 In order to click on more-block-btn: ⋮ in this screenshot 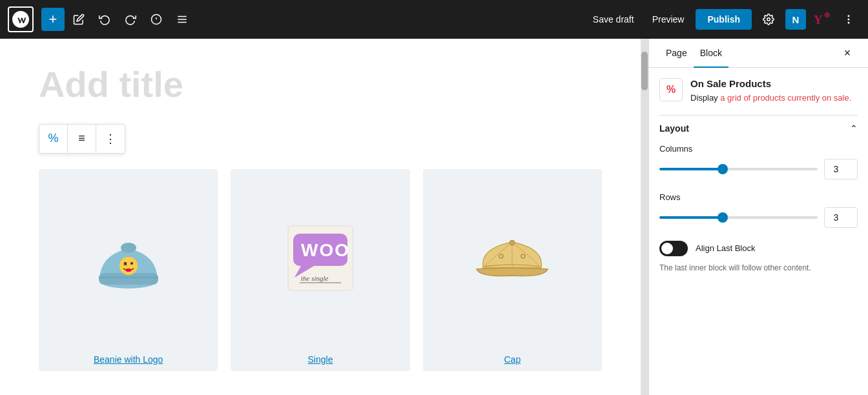, I will do `click(110, 139)`.